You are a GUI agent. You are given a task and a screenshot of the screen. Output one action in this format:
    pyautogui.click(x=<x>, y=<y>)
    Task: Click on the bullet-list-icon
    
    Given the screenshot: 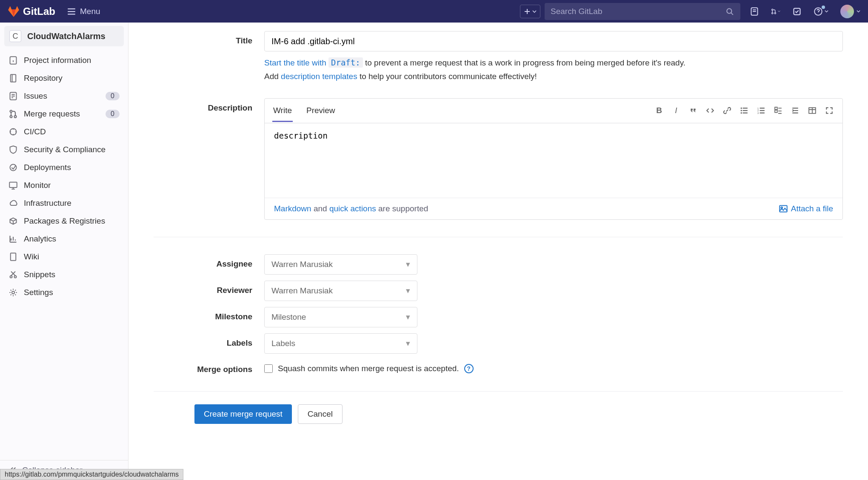 What is the action you would take?
    pyautogui.click(x=744, y=111)
    